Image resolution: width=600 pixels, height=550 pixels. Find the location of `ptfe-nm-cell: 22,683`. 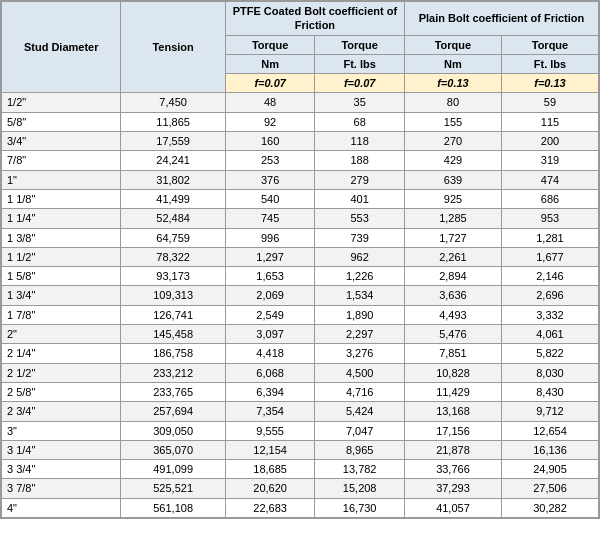

ptfe-nm-cell: 22,683 is located at coordinates (270, 508).